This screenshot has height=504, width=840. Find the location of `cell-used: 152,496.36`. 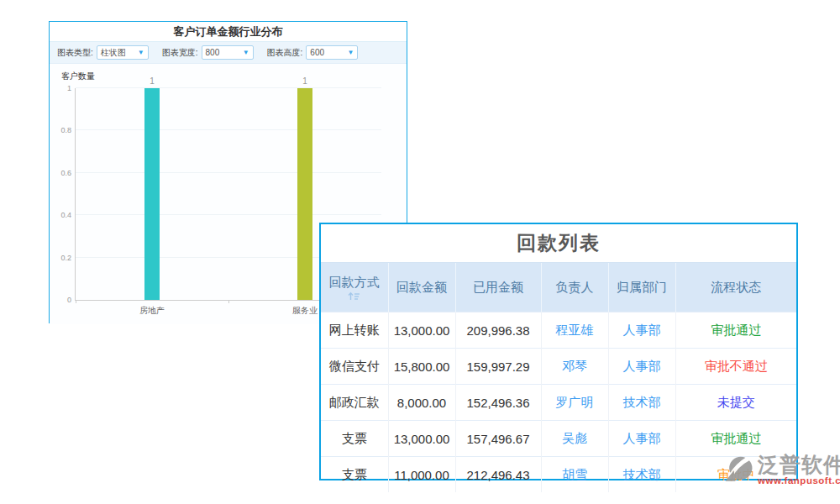

cell-used: 152,496.36 is located at coordinates (498, 403).